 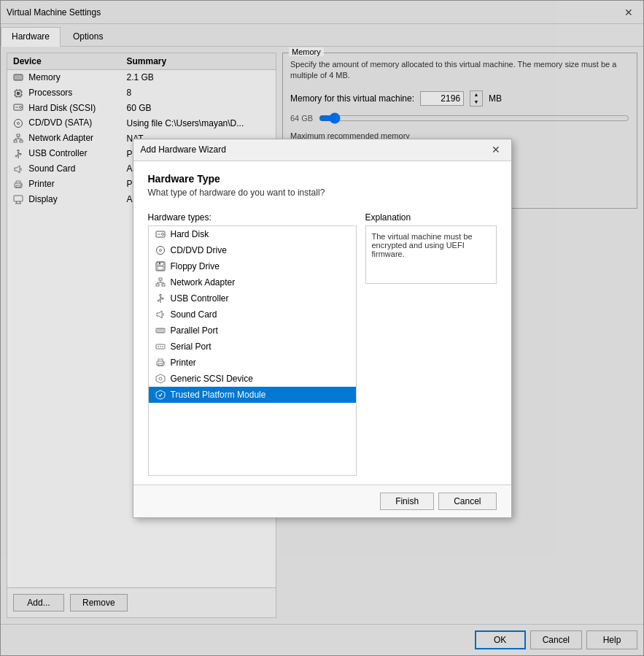 What do you see at coordinates (252, 347) in the screenshot?
I see `hardware-item-serial: Serial Port` at bounding box center [252, 347].